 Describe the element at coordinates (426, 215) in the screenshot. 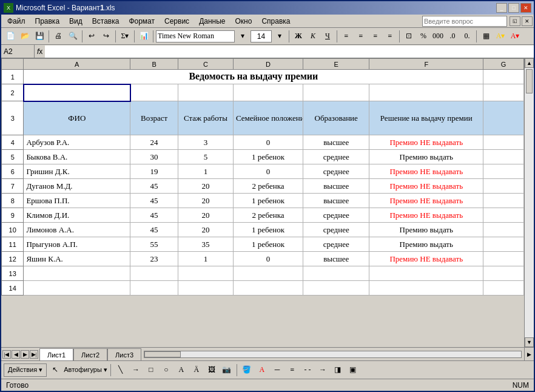

I see `cell-F9: Премию НЕ выдавать` at that location.